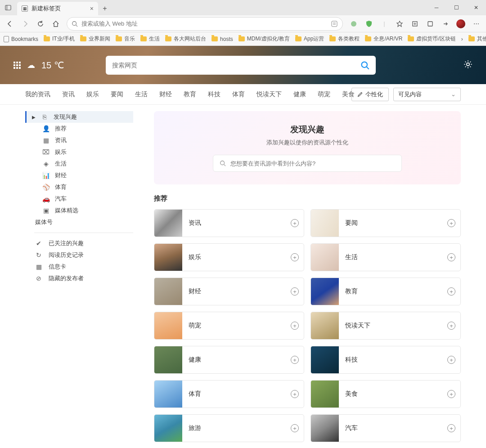  Describe the element at coordinates (56, 24) in the screenshot. I see `home-button` at that location.